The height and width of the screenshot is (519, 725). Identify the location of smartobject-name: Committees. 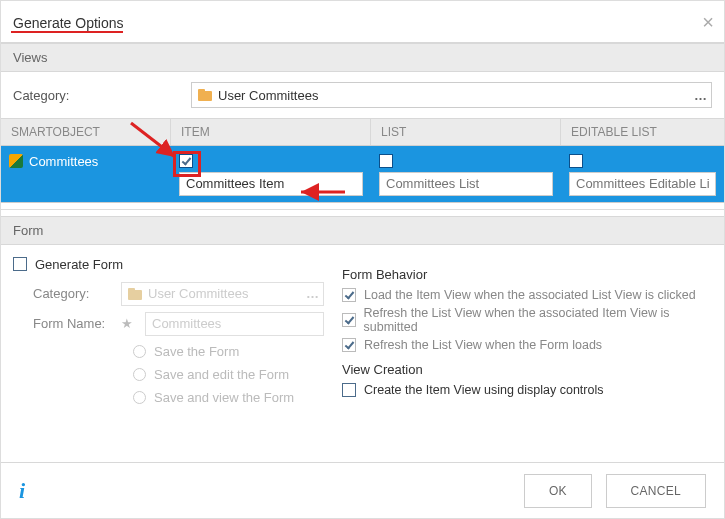
(64, 162).